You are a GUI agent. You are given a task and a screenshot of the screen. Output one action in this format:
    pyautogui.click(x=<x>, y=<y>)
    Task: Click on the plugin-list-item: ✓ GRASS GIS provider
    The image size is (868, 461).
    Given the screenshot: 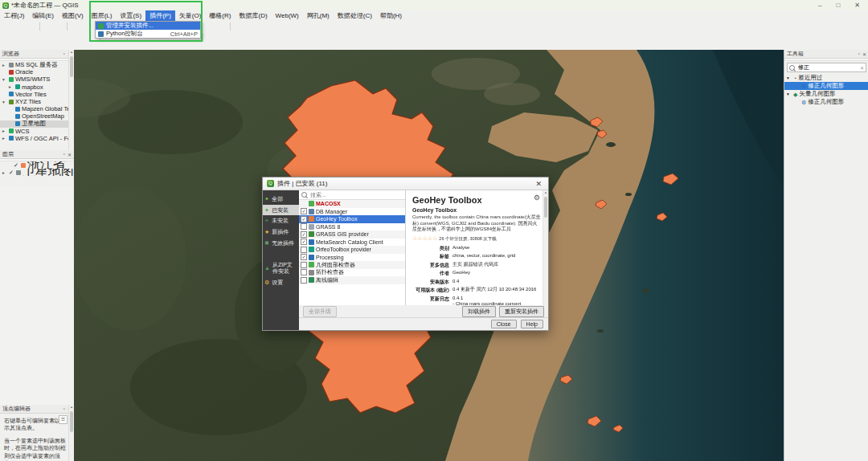 What is the action you would take?
    pyautogui.click(x=352, y=235)
    